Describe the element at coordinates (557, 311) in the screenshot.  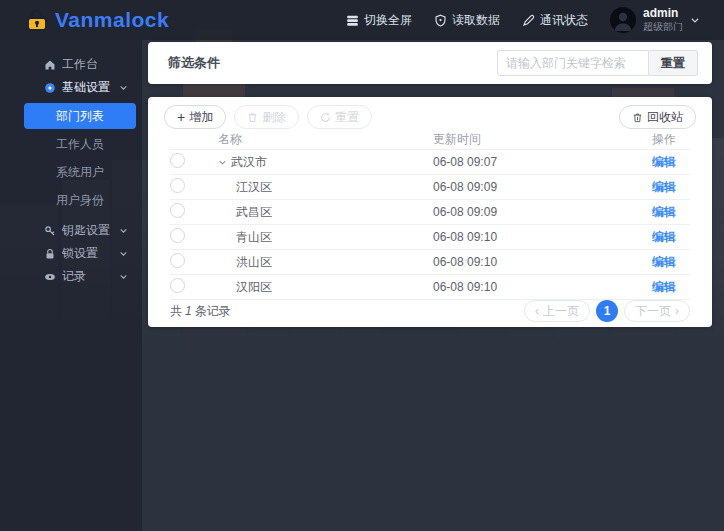
I see `prev-page-button: ‹ 上一页` at that location.